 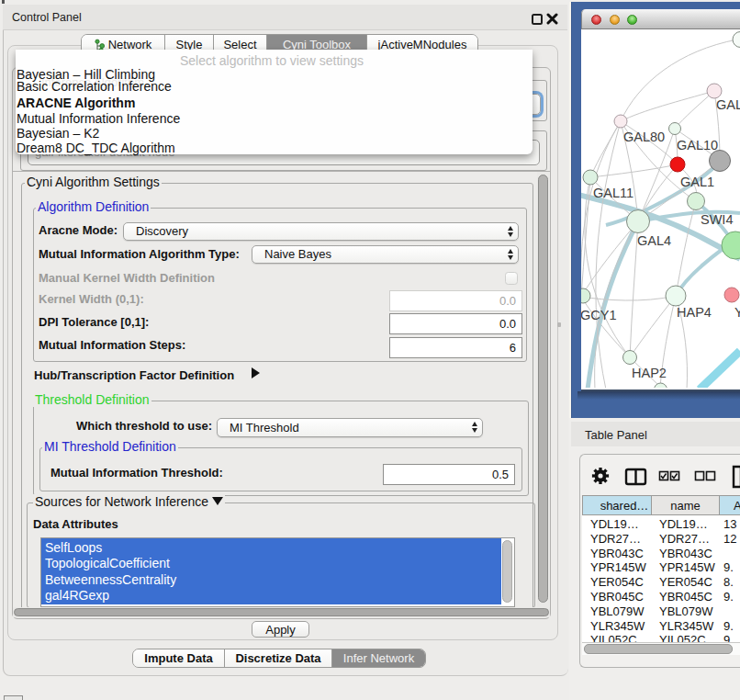 What do you see at coordinates (728, 105) in the screenshot?
I see `svg-text: GAL7` at bounding box center [728, 105].